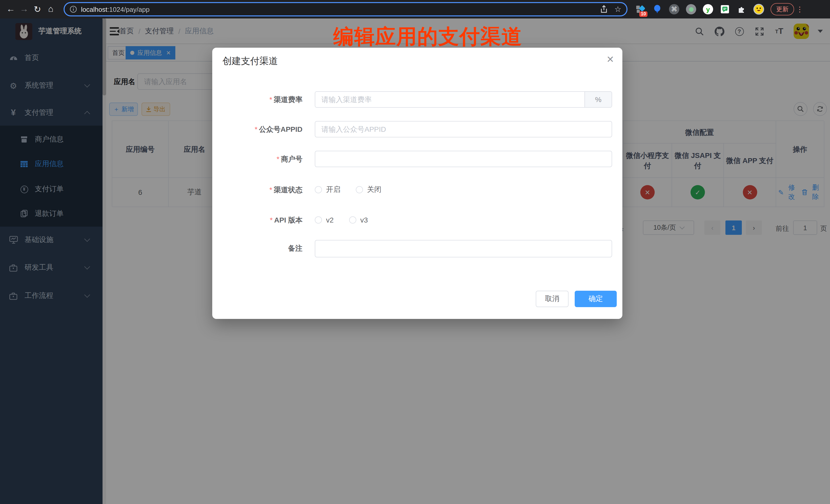 This screenshot has height=504, width=830. What do you see at coordinates (324, 220) in the screenshot?
I see `api-v2-radio: v2` at bounding box center [324, 220].